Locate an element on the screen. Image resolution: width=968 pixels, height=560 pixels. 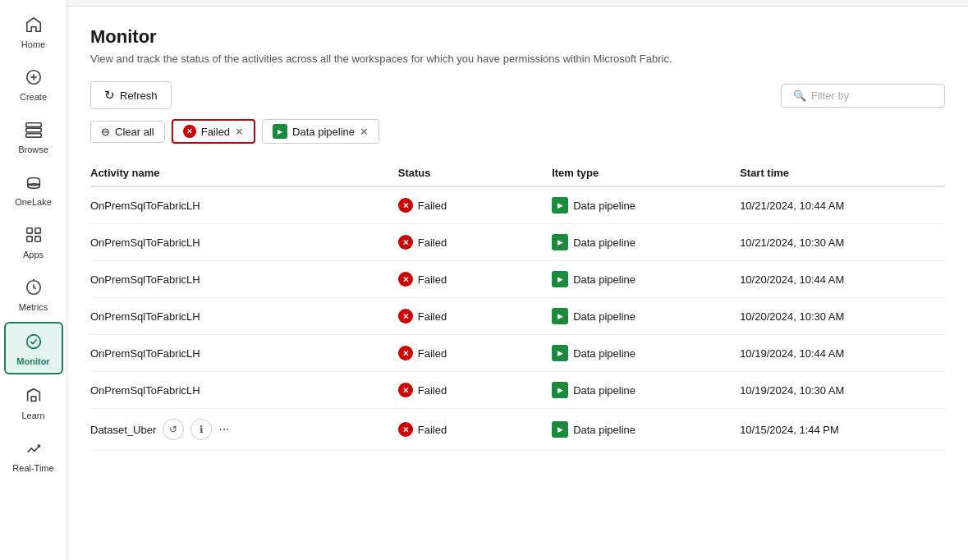
home-icon is located at coordinates (34, 25).